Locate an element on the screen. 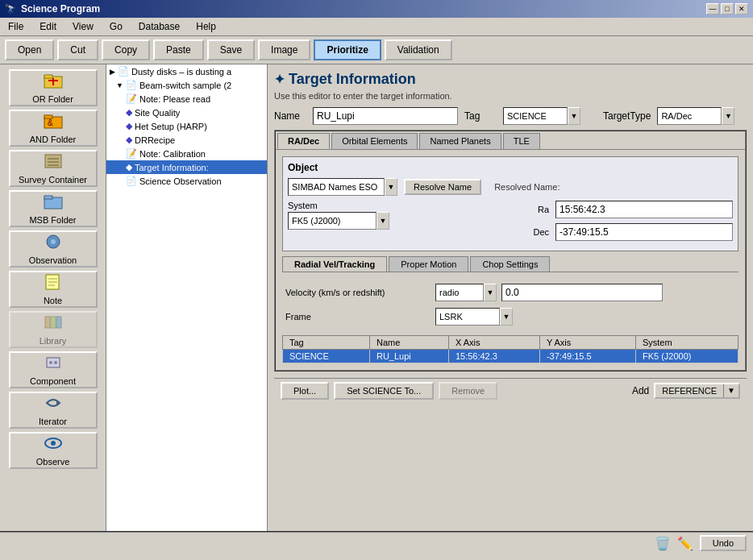  remove-button: Remove is located at coordinates (468, 391).